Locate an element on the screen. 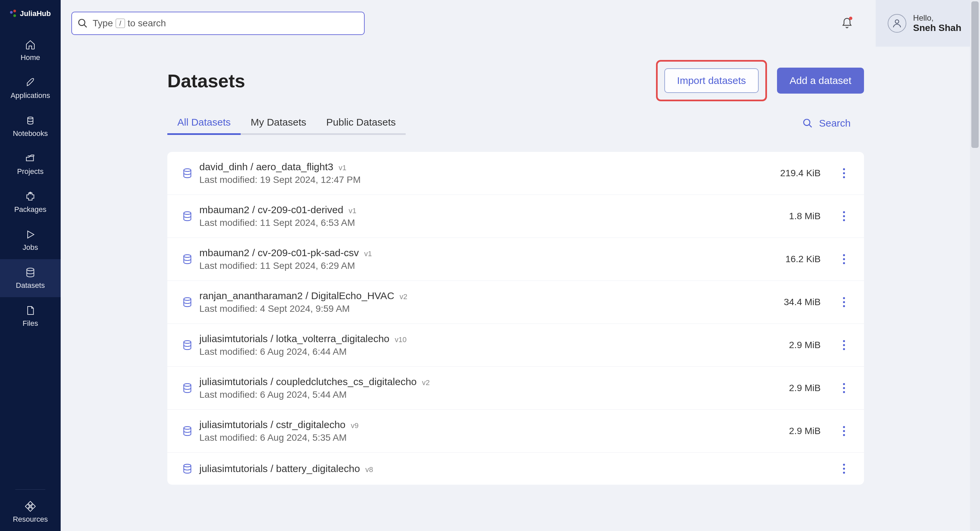 This screenshot has height=531, width=980. dataset-version: v1 is located at coordinates (342, 168).